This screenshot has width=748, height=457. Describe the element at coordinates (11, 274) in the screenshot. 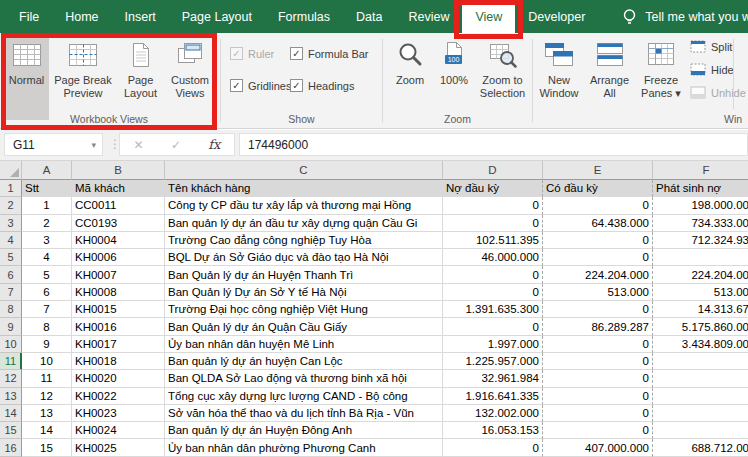

I see `row-header-6: 6` at that location.